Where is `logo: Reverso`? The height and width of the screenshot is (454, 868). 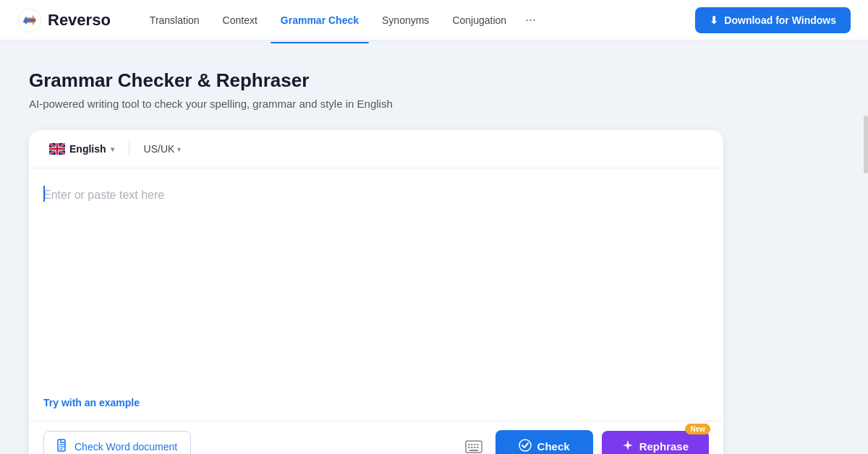
logo: Reverso is located at coordinates (64, 20).